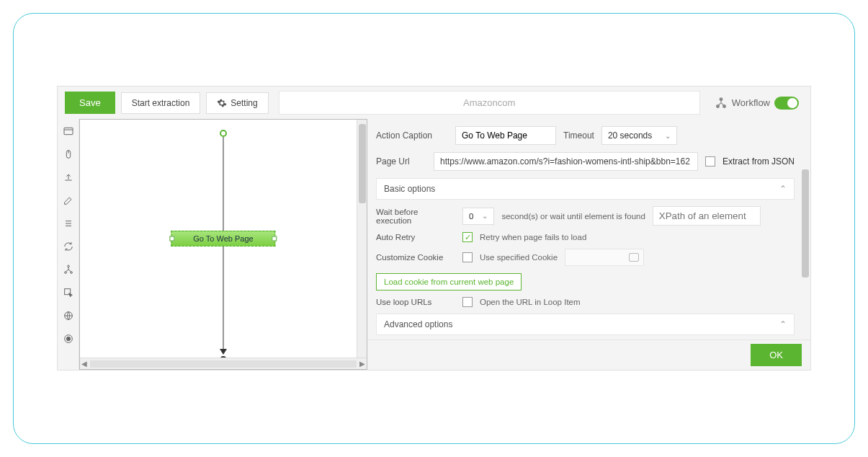 This screenshot has height=457, width=868. I want to click on hscroll-thumb, so click(223, 364).